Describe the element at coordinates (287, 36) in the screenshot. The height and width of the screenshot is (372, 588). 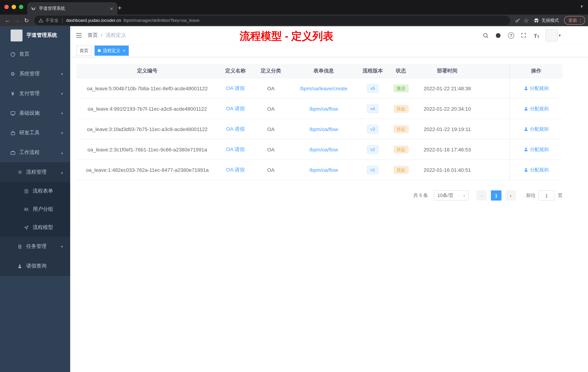
I see `annotation-title: 流程模型 - 定义列表` at that location.